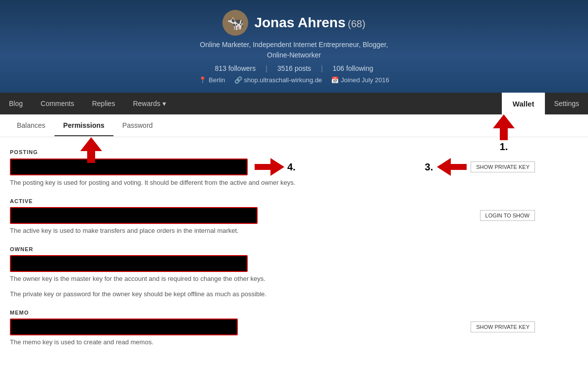 This screenshot has height=374, width=588. What do you see at coordinates (212, 80) in the screenshot?
I see `location: 📍 Berlin` at bounding box center [212, 80].